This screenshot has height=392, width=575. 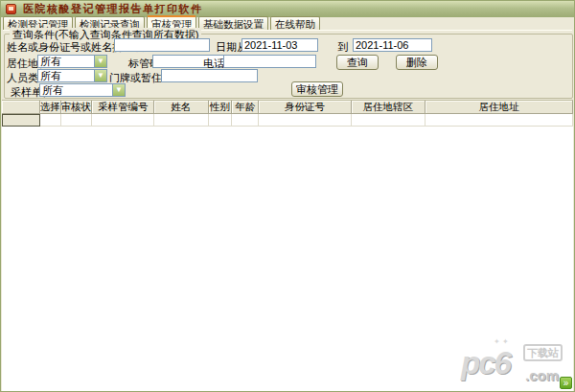 I want to click on tab-3: 基础数据设置, so click(x=234, y=23).